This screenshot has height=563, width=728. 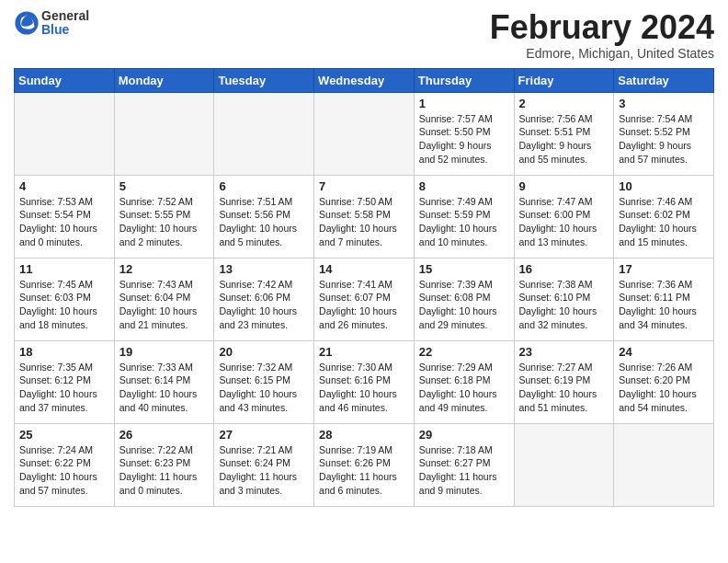 I want to click on weekday-header: Friday, so click(x=564, y=80).